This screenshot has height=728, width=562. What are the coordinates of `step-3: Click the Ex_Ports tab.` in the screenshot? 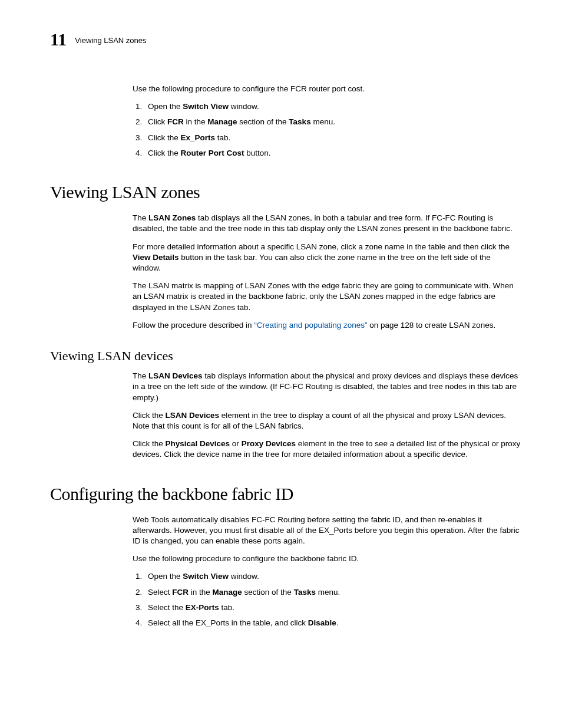 It's located at (332, 138).